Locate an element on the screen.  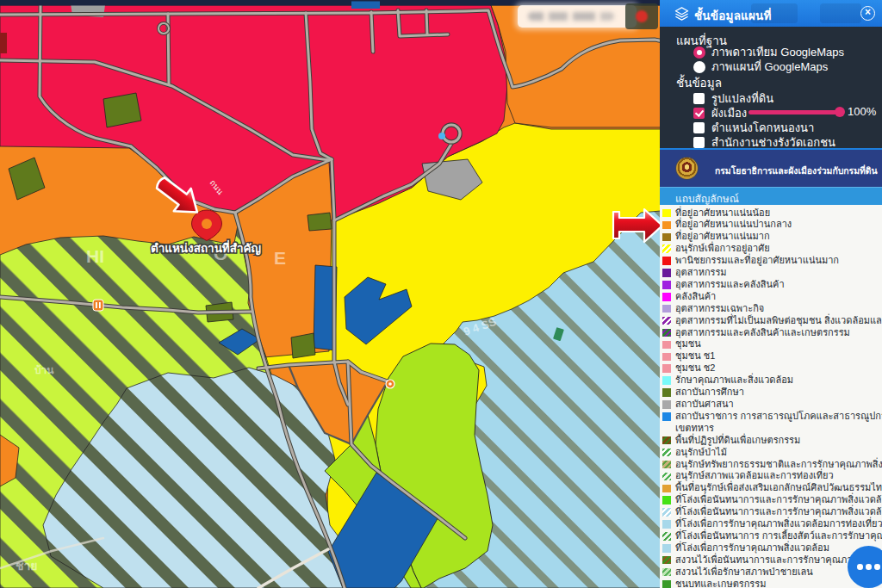
legend-item: ที่อยู่อาศัยหนาแน่นน้อย is located at coordinates (771, 214).